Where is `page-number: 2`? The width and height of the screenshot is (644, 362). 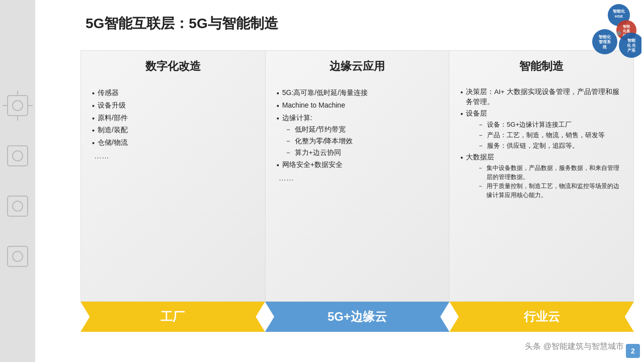
page-number: 2 is located at coordinates (633, 351).